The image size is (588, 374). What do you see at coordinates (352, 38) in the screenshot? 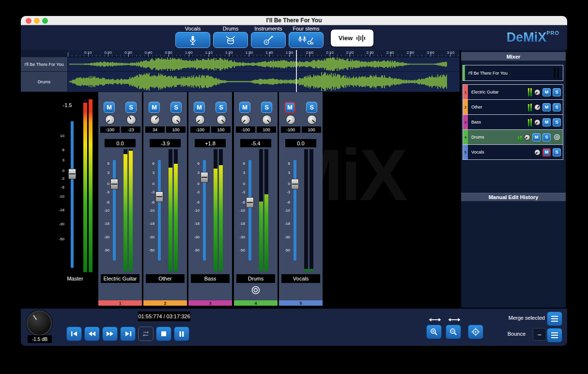
I see `view-button: View` at bounding box center [352, 38].